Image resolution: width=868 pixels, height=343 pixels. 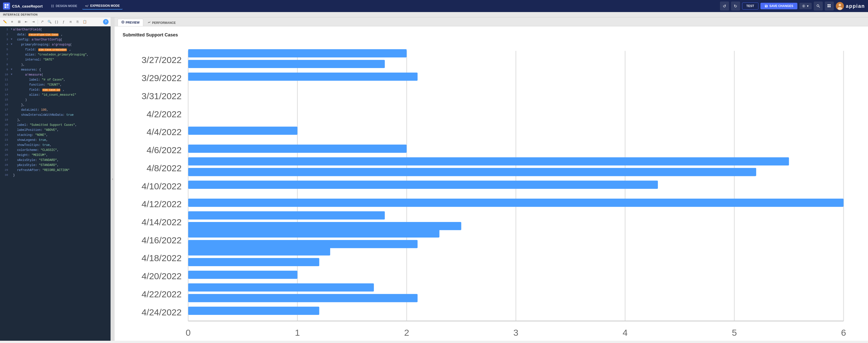 I want to click on svg-text: 2, so click(x=406, y=333).